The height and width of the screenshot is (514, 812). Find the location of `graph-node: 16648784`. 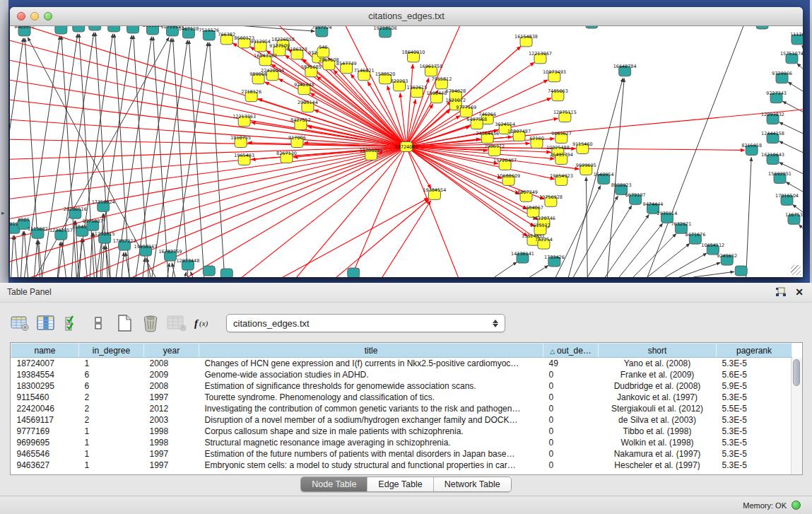

graph-node: 16648784 is located at coordinates (625, 69).